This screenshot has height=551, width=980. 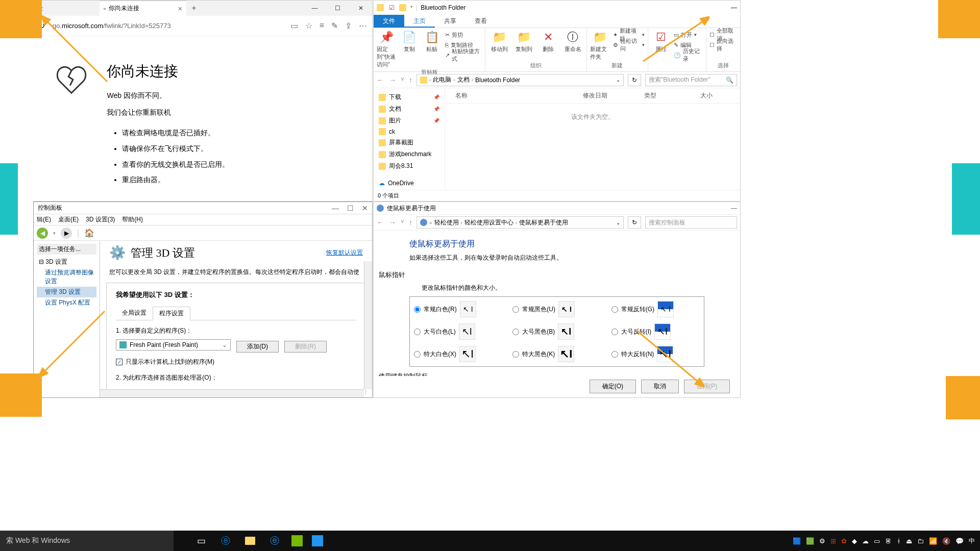 I want to click on rename-button: Ⓘ重命名, so click(x=573, y=42).